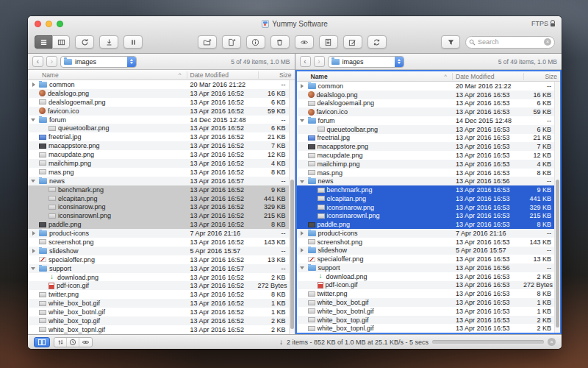  I want to click on file-row-iconsinarownl.png: iconsinarownl.png13 Apr 2016 16:52215 KB, so click(162, 216).